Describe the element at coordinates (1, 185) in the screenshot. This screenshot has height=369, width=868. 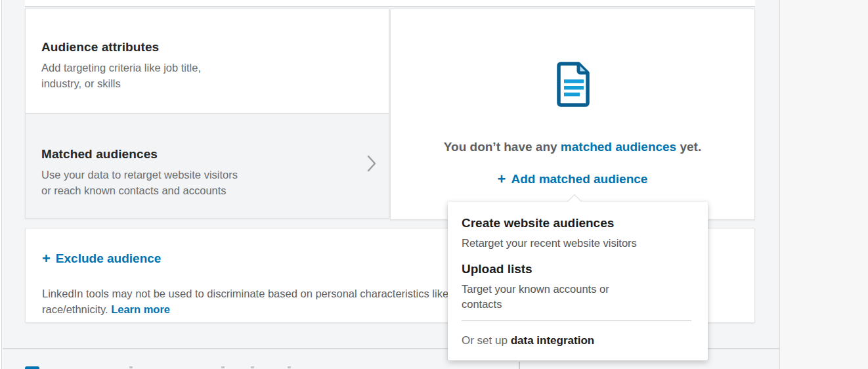
I see `window-left-edge` at that location.